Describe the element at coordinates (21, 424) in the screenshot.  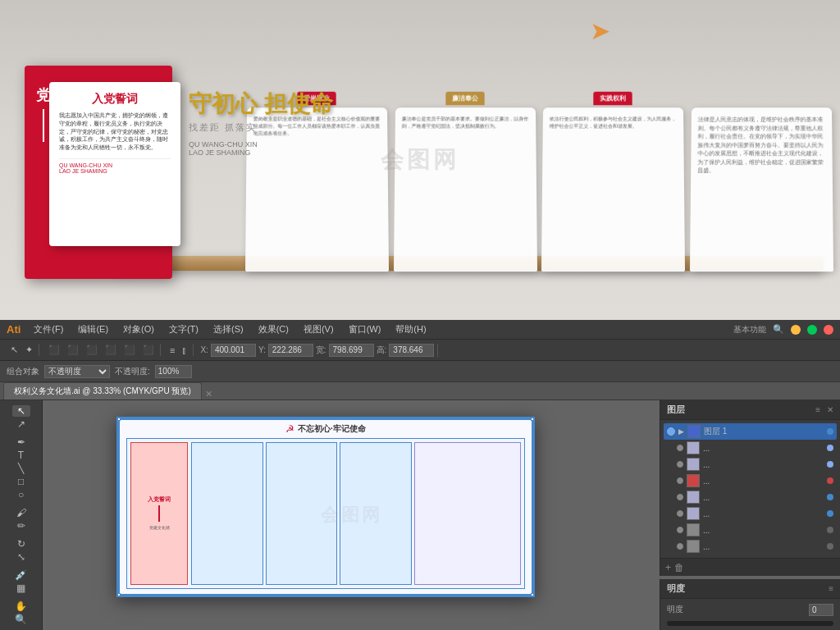
I see `direct-selection-tool: ↗` at that location.